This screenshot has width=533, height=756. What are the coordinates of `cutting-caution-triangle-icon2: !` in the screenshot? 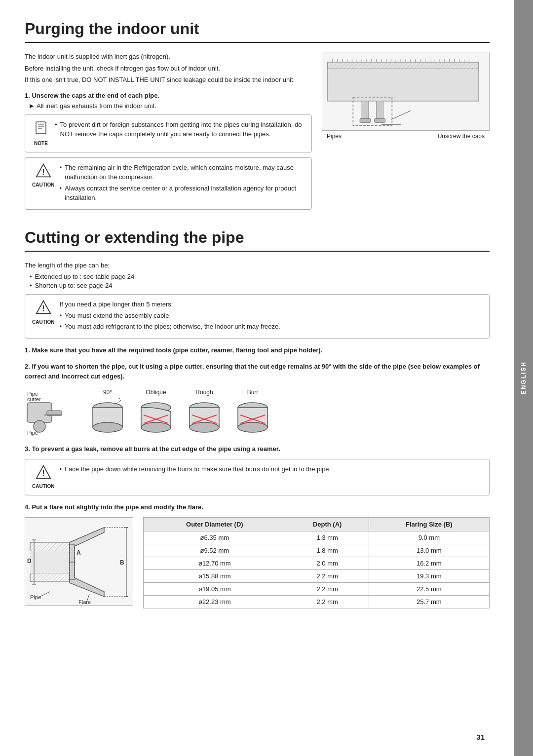 It's located at (43, 474).